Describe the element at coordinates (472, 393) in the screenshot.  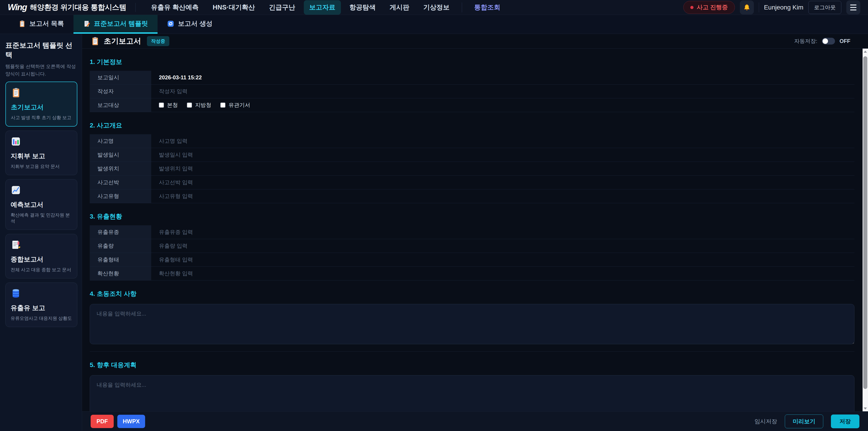
I see `future-plan-textarea` at that location.